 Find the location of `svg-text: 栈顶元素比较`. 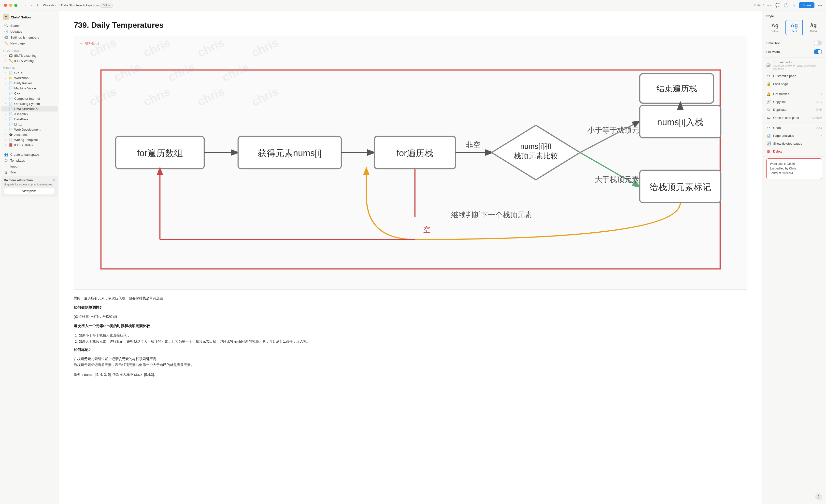

svg-text: 栈顶元素比较 is located at coordinates (536, 156).